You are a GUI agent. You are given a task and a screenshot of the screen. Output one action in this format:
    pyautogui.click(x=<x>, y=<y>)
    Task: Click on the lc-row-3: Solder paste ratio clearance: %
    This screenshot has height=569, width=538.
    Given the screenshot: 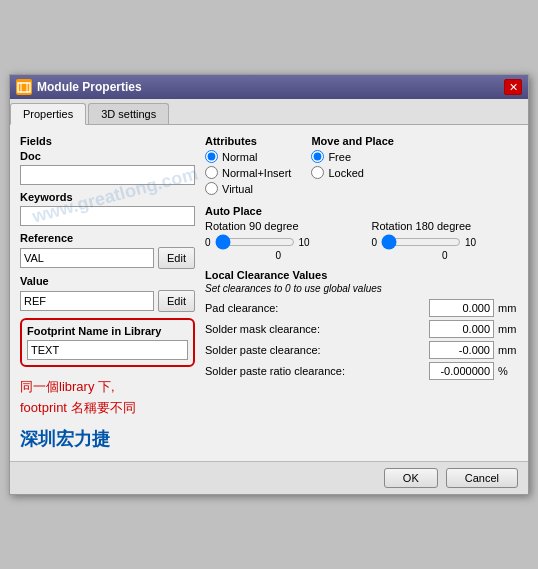 What is the action you would take?
    pyautogui.click(x=362, y=371)
    